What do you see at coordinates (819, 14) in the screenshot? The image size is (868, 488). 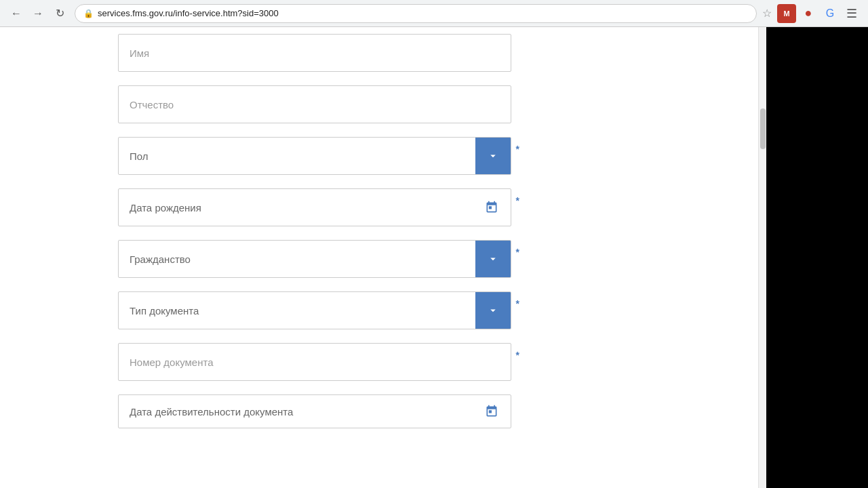 I see `browser-actions: M ● G ☰` at bounding box center [819, 14].